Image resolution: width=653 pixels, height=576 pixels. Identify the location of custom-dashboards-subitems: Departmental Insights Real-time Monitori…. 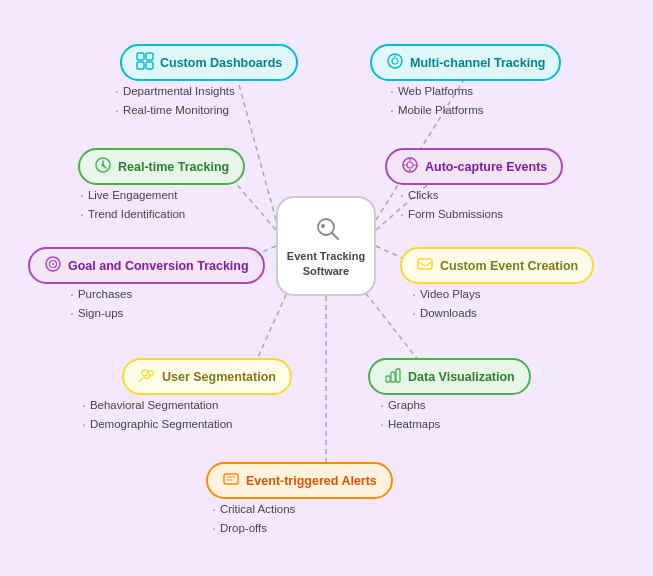
(175, 100).